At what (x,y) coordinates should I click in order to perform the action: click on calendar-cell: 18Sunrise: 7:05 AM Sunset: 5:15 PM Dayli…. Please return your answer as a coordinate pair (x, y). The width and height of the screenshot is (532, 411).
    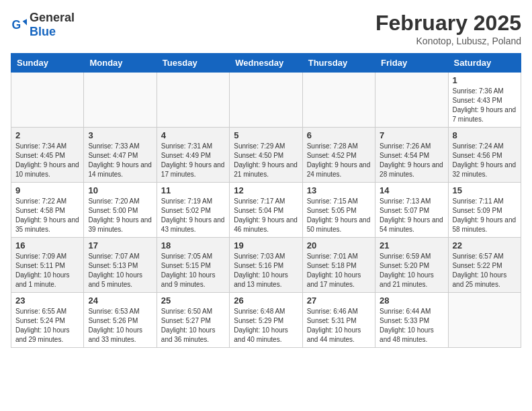
    Looking at the image, I should click on (193, 265).